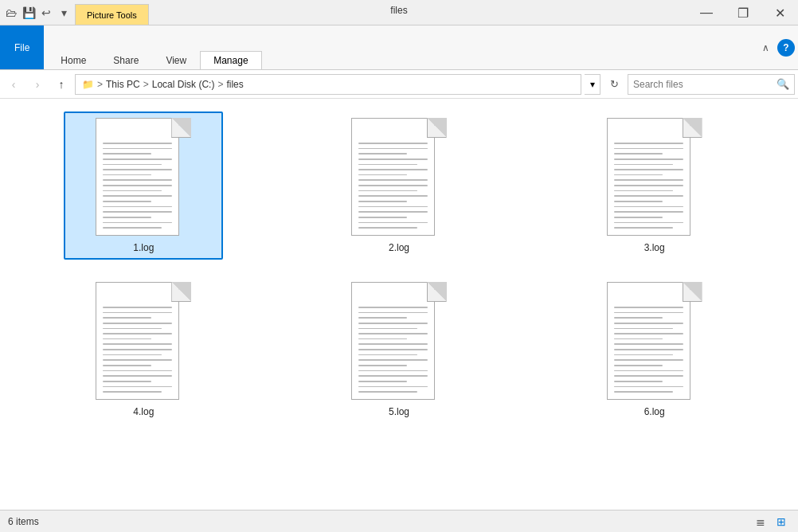 This screenshot has width=798, height=532. Describe the element at coordinates (593, 84) in the screenshot. I see `path-dropdown-button: ▾` at that location.